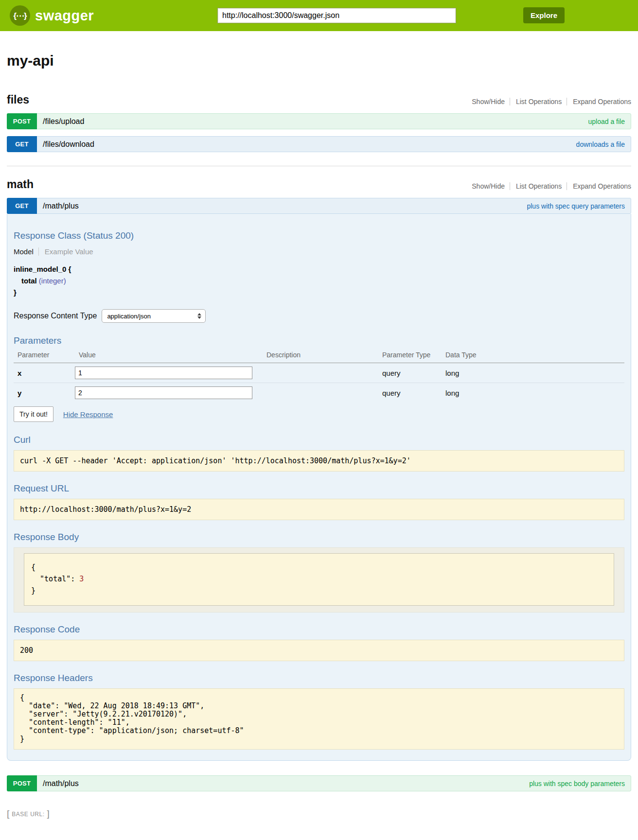 This screenshot has width=638, height=840. What do you see at coordinates (601, 144) in the screenshot?
I see `operation-summary-link: downloads a file` at bounding box center [601, 144].